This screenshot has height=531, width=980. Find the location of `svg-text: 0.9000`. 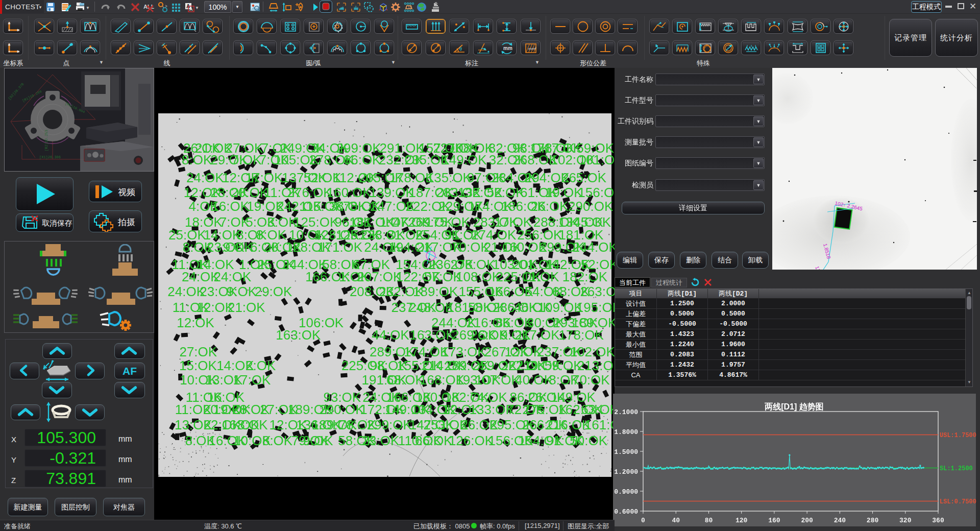

svg-text: 0.9000 is located at coordinates (626, 492).